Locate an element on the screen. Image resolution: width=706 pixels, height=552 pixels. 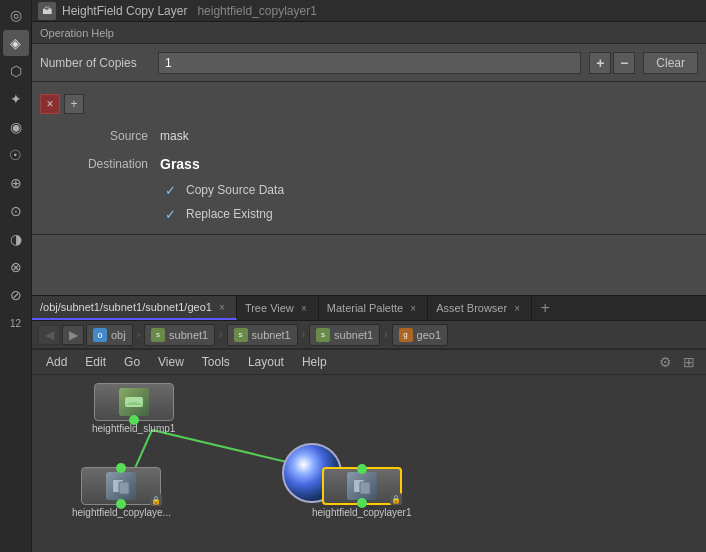
copy-source-data-row: ✓ Copy Source Data is located at coordinates (369, 190).